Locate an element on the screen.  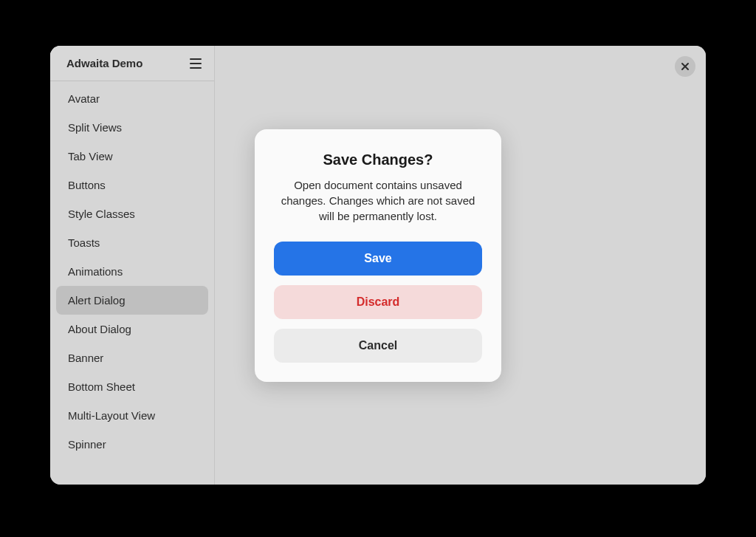
dialog-message: Open document contains unsaved changes. … is located at coordinates (378, 201).